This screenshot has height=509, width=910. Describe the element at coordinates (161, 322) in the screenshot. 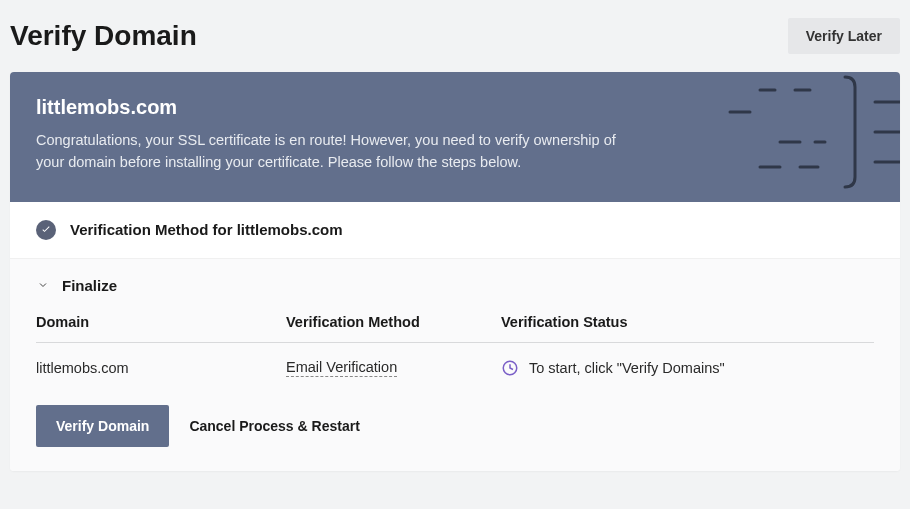

I see `column-header-domain: Domain` at that location.